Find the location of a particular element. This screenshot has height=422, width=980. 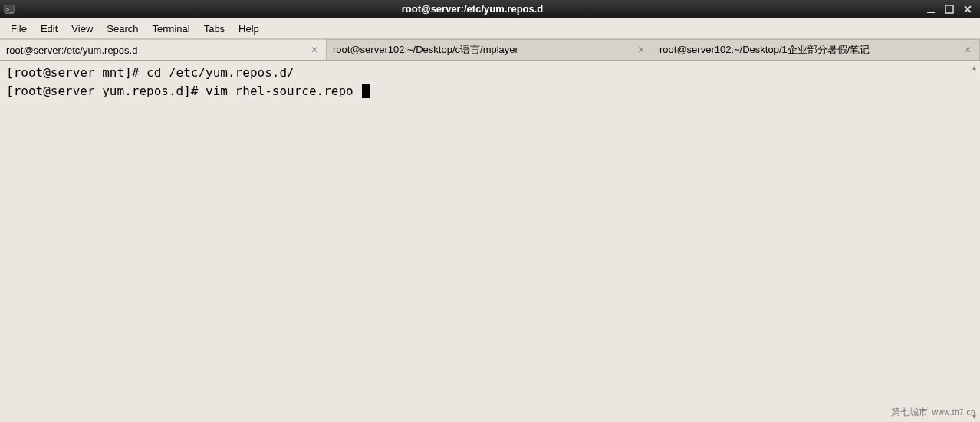

menu-search: Search is located at coordinates (123, 29).